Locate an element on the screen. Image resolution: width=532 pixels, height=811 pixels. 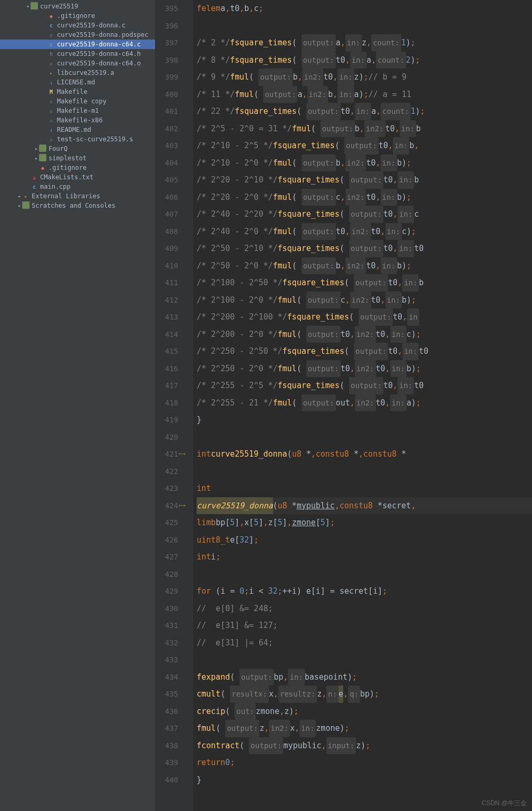
code-line: /* 2^200 - 2^0 */ fmul( output: t0, in2:… is located at coordinates (364, 334).